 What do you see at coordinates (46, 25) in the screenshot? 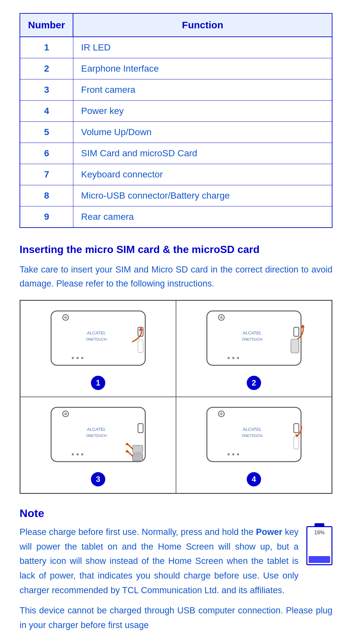
I see `table-header-number: Number` at bounding box center [46, 25].